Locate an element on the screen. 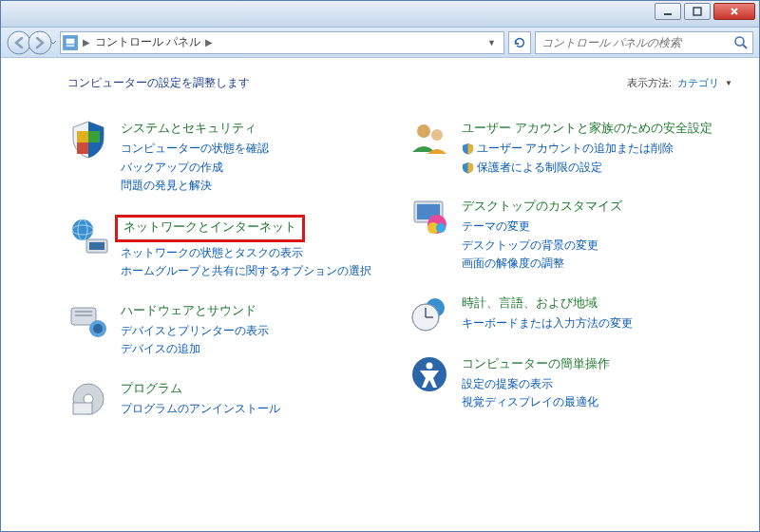 This screenshot has height=532, width=760. cat-hardware-sound: ハードウェアとサウンド デバイスとプリンターの表示 デバイスの追加 is located at coordinates (230, 330).